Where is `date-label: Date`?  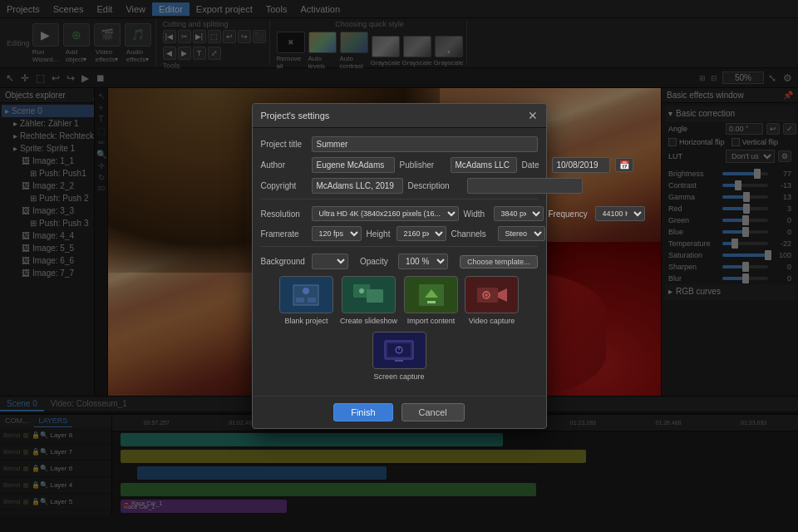 date-label: Date is located at coordinates (534, 165).